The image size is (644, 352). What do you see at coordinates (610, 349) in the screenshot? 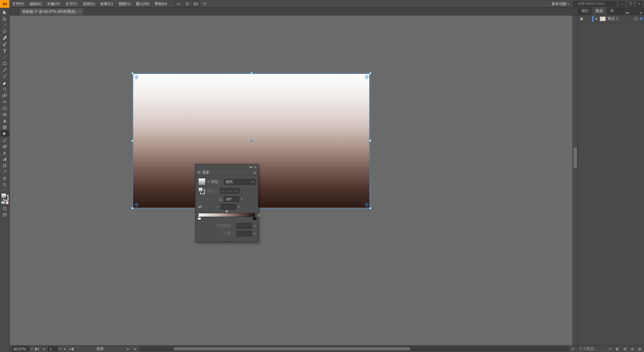
I see `locate-object-icon: ⧈` at bounding box center [610, 349].